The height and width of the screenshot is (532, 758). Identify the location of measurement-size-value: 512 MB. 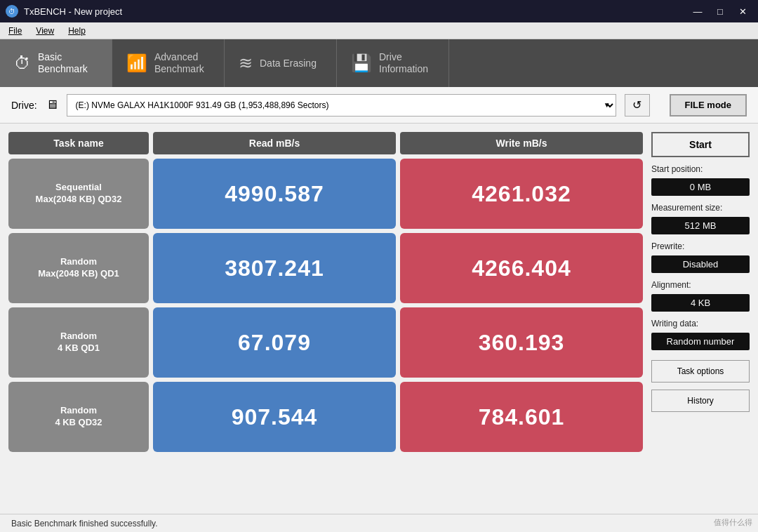
(700, 226).